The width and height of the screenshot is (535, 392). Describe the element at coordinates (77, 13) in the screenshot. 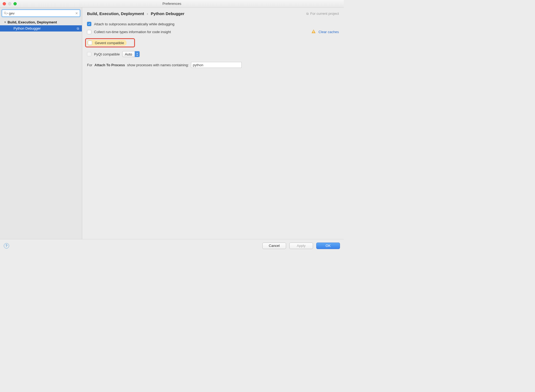

I see `clear-search-icon: ✕` at that location.